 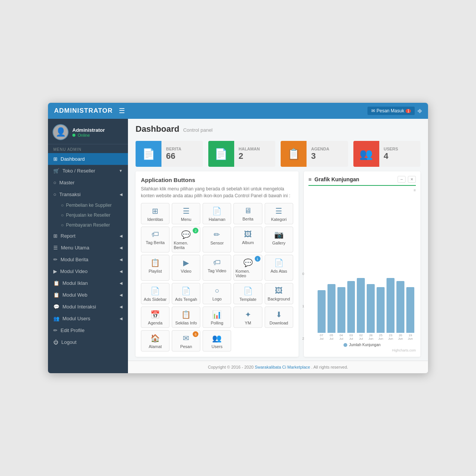 I want to click on chart-bars, so click(x=366, y=302).